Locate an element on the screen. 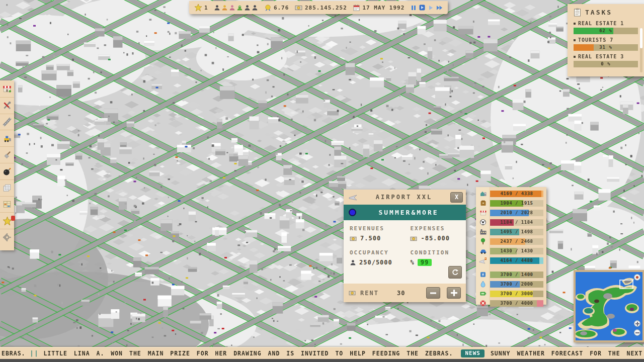  task-percent: 0 % is located at coordinates (606, 64).